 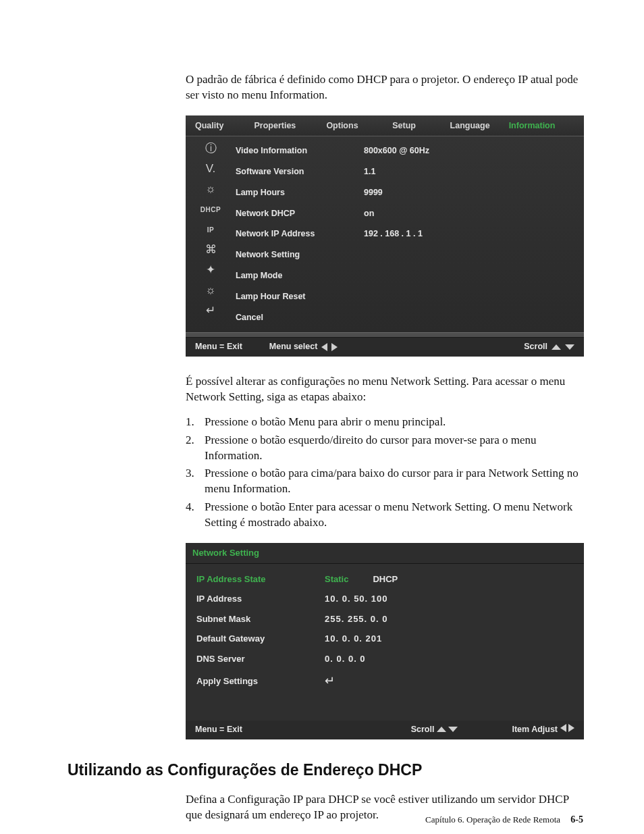 What do you see at coordinates (385, 473) in the screenshot?
I see `steps-list: 1.Pressione o botão Menu para abrir o me…` at bounding box center [385, 473].